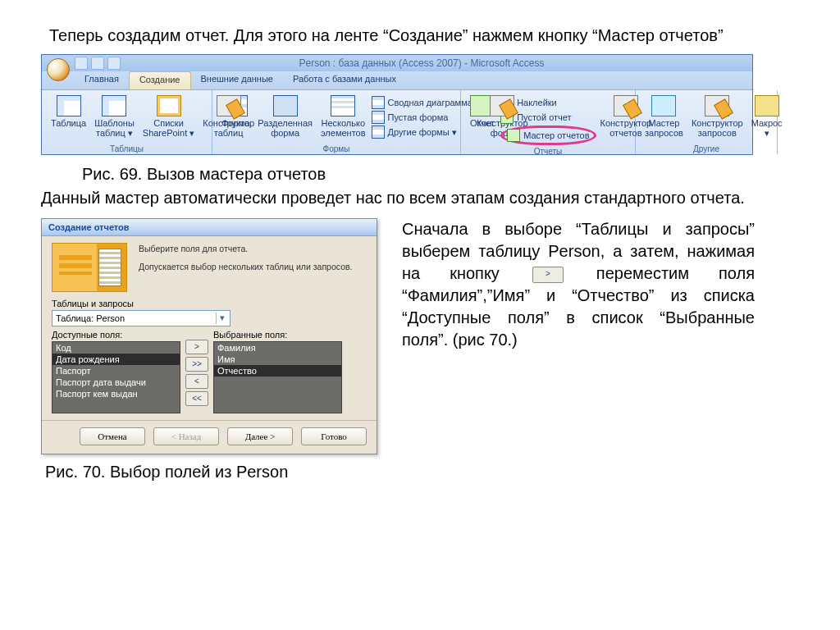  I want to click on tab-create: Создание, so click(160, 80).